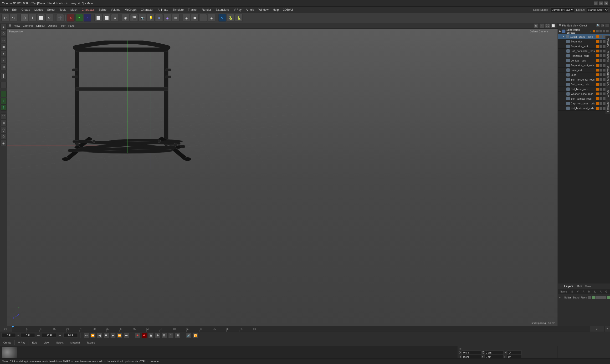 Image resolution: width=610 pixels, height=364 pixels. Describe the element at coordinates (50, 18) in the screenshot. I see `rotate-button: ↻` at that location.